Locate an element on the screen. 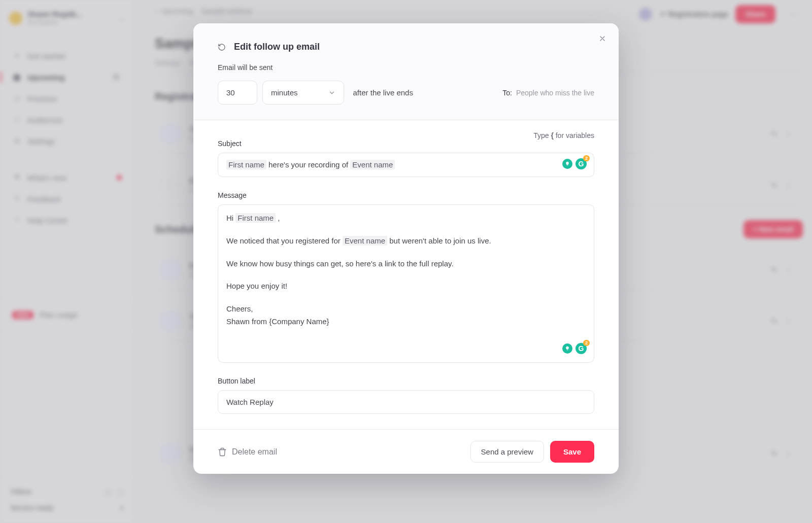 Image resolution: width=812 pixels, height=523 pixels. send-timing-row: Email will be sent 30 minutes after the … is located at coordinates (406, 84).